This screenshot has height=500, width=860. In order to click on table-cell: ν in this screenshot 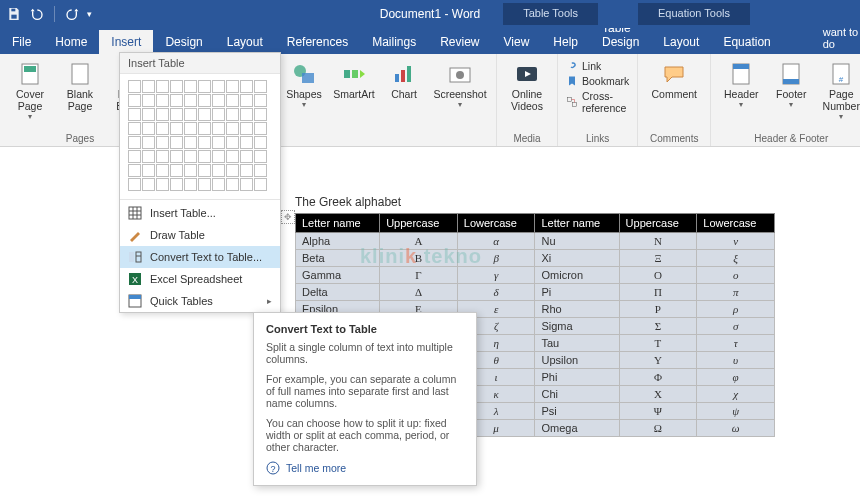, I will do `click(736, 242)`.